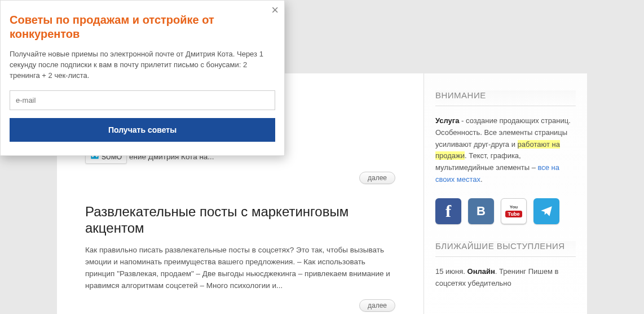 The height and width of the screenshot is (314, 644). Describe the element at coordinates (142, 101) in the screenshot. I see `email-field` at that location.